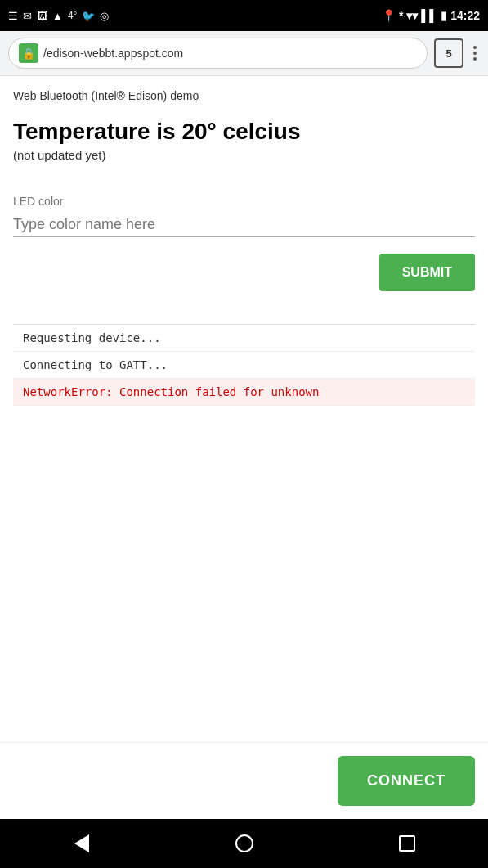  Describe the element at coordinates (29, 53) in the screenshot. I see `lock-icon: 🔒` at that location.